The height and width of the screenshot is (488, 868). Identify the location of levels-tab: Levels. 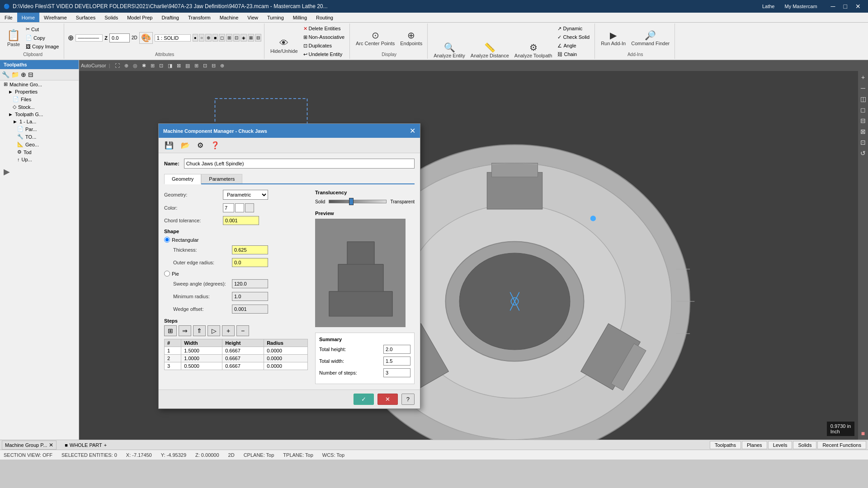
(780, 445).